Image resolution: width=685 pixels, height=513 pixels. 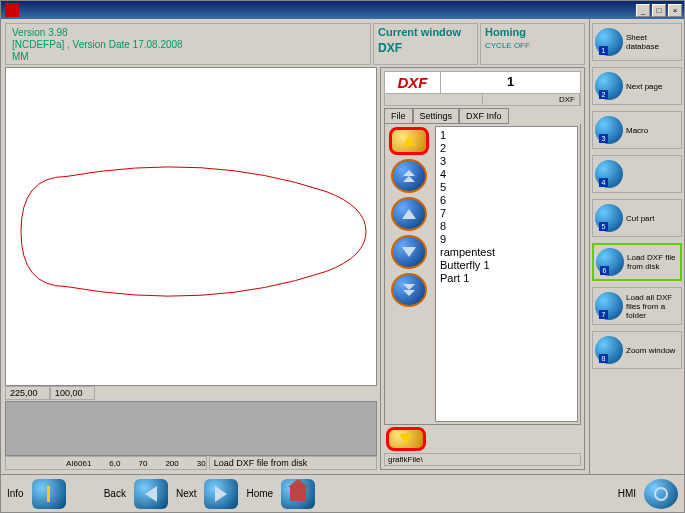 What do you see at coordinates (409, 252) in the screenshot?
I see `nav-down-button` at bounding box center [409, 252].